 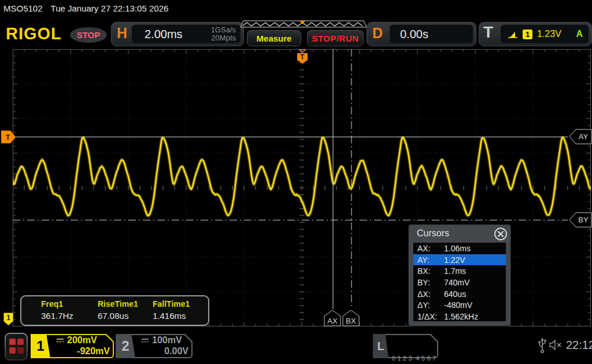 I want to click on delay-value: 0.00s, so click(x=414, y=35).